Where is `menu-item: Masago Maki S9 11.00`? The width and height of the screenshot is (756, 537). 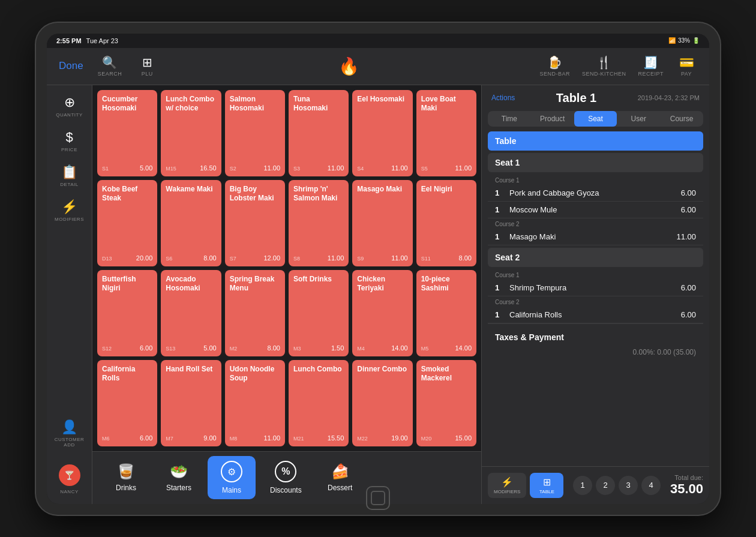 menu-item: Masago Maki S9 11.00 is located at coordinates (382, 223).